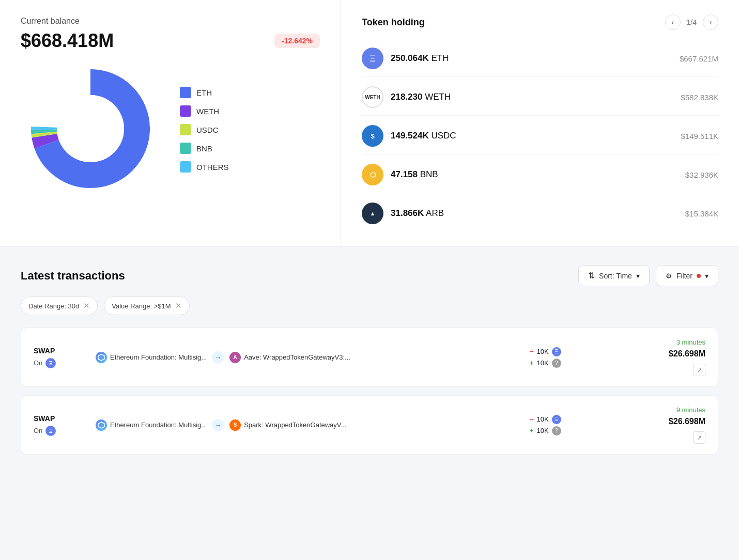  I want to click on filter-chevron-icon: ▾, so click(707, 276).